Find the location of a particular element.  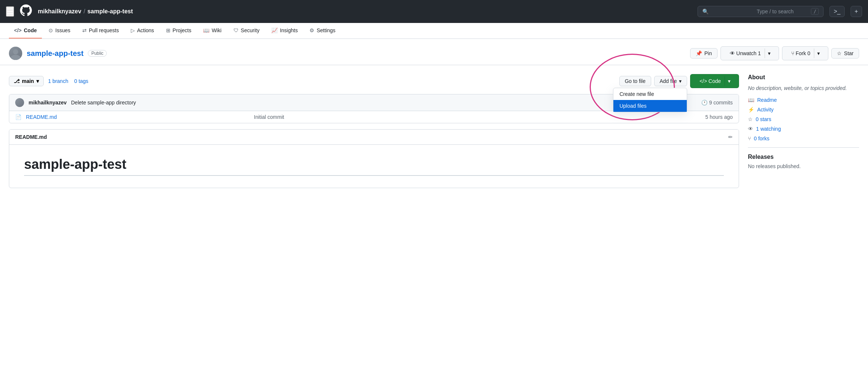

fork-count: 0 is located at coordinates (809, 53).